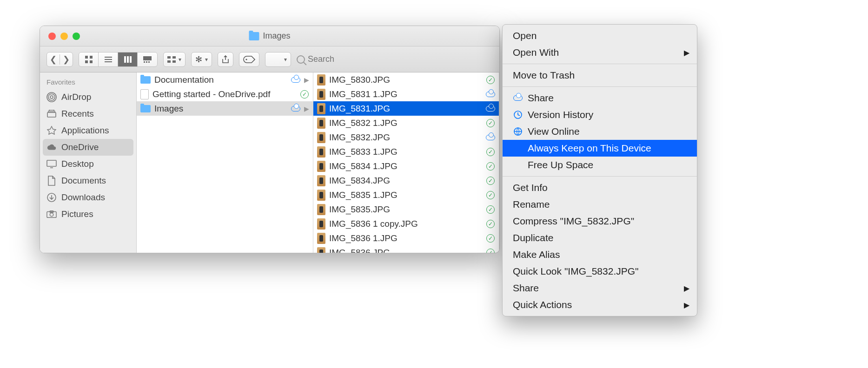 The image size is (868, 368). Describe the element at coordinates (406, 166) in the screenshot. I see `file-row: IMG_5834 1.JPG✓` at that location.